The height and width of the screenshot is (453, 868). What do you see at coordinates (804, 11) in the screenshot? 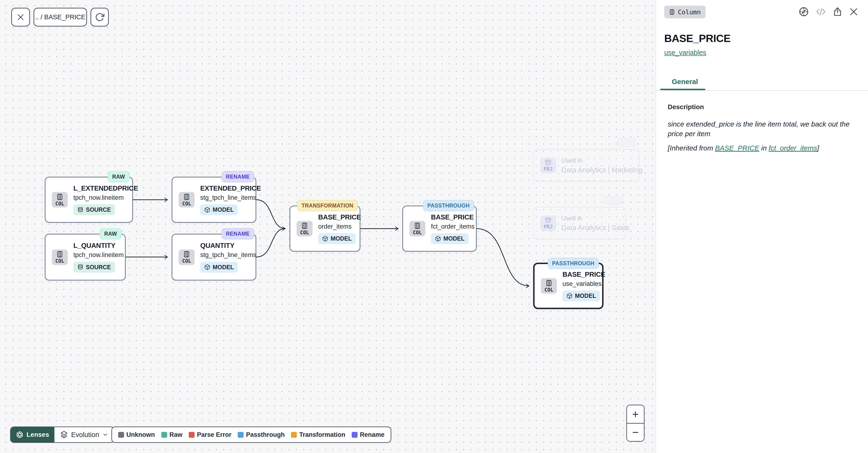
I see `explore-button` at bounding box center [804, 11].